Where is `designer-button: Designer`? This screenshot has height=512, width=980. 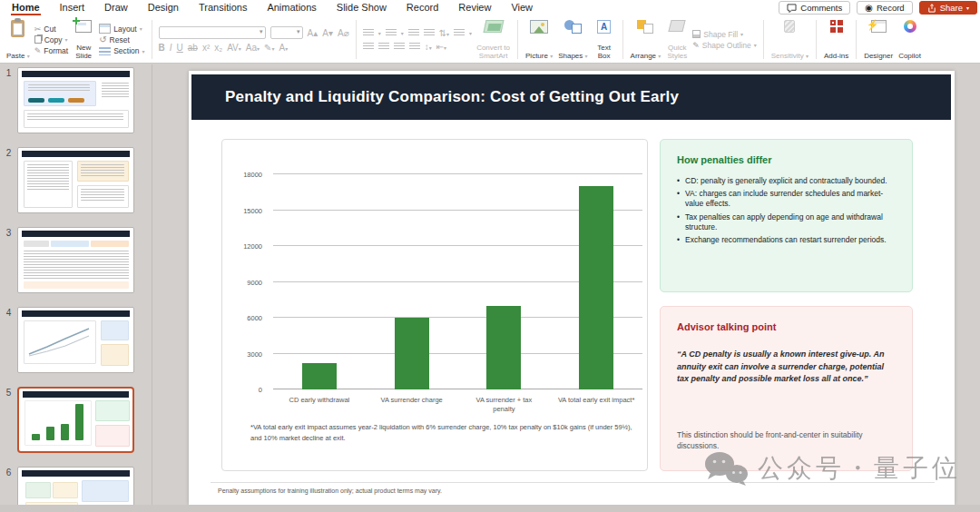 designer-button: Designer is located at coordinates (878, 40).